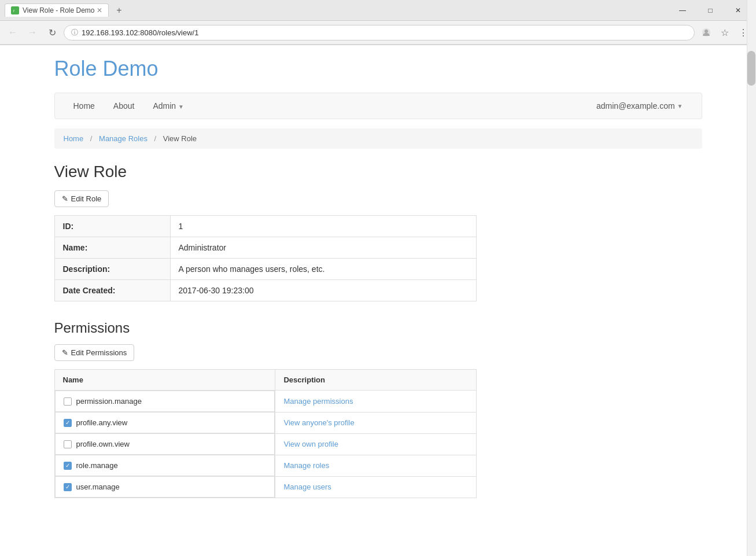  Describe the element at coordinates (119, 10) in the screenshot. I see `new-tab-button: +` at that location.